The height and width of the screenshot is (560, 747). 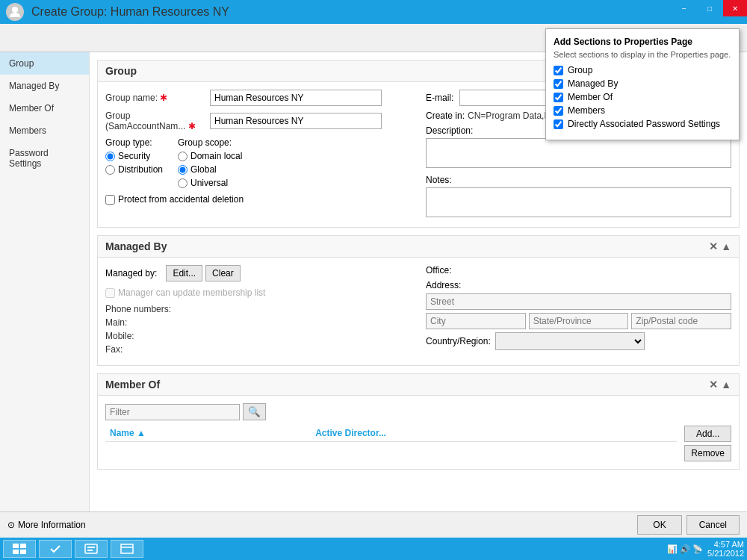 What do you see at coordinates (708, 434) in the screenshot?
I see `add-button: Add...` at bounding box center [708, 434].